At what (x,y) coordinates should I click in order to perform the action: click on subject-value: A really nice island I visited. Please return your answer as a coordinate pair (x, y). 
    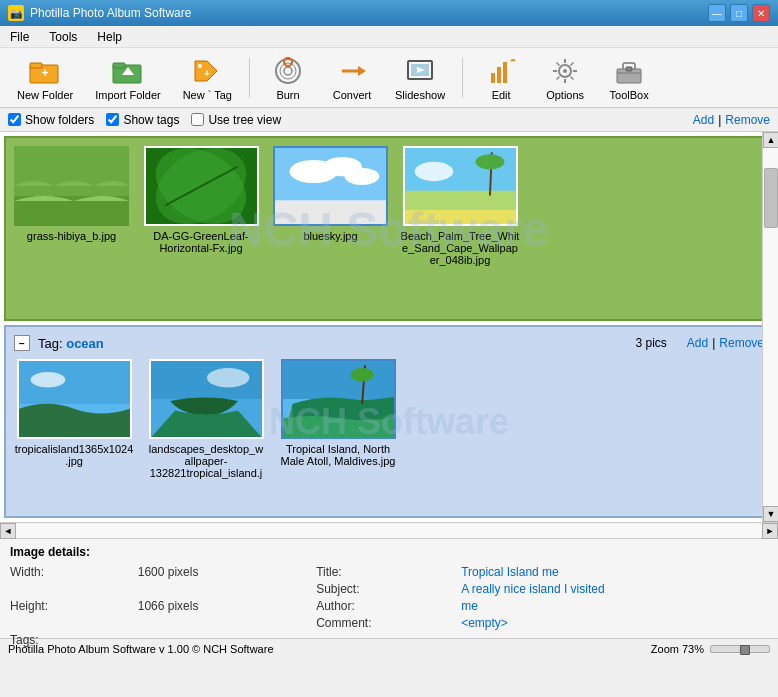
    Looking at the image, I should click on (614, 589).